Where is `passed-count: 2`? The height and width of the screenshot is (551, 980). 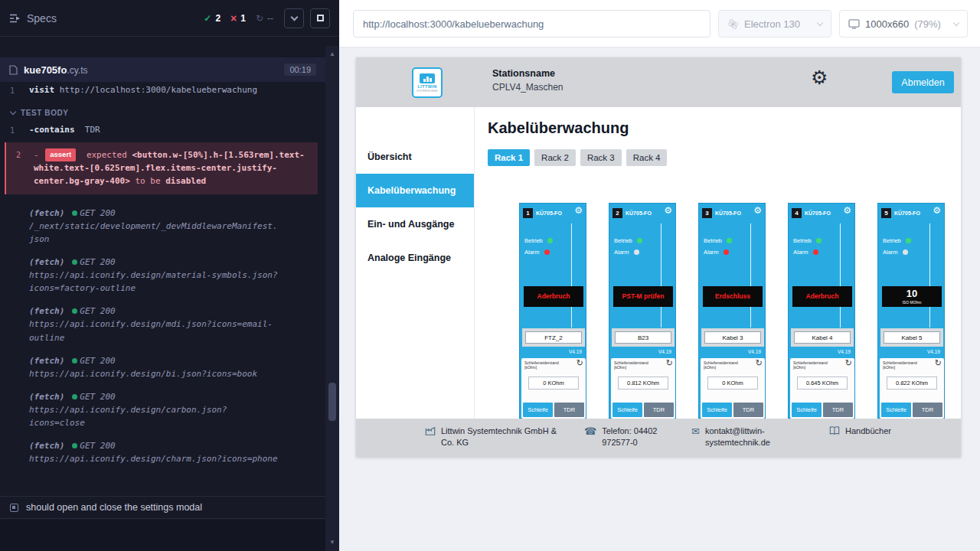
passed-count: 2 is located at coordinates (217, 18).